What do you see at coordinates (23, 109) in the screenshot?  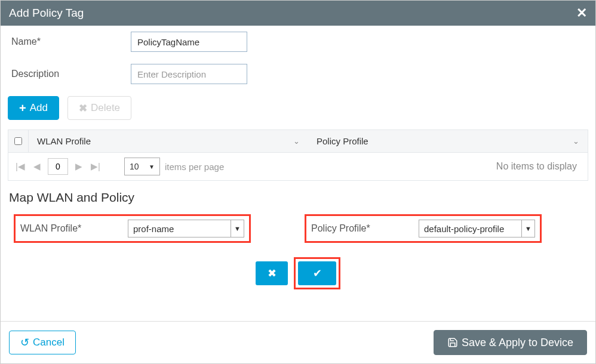 I see `plus-icon: +` at bounding box center [23, 109].